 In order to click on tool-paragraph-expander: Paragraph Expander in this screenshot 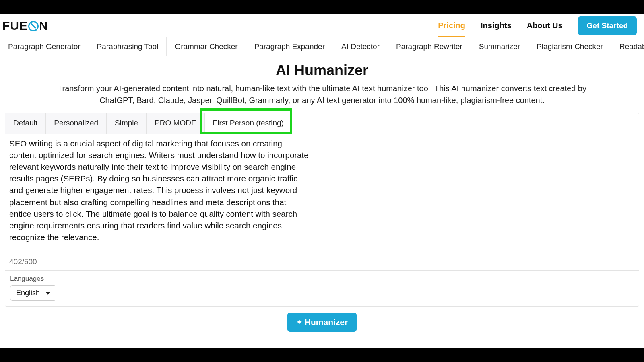, I will do `click(290, 47)`.